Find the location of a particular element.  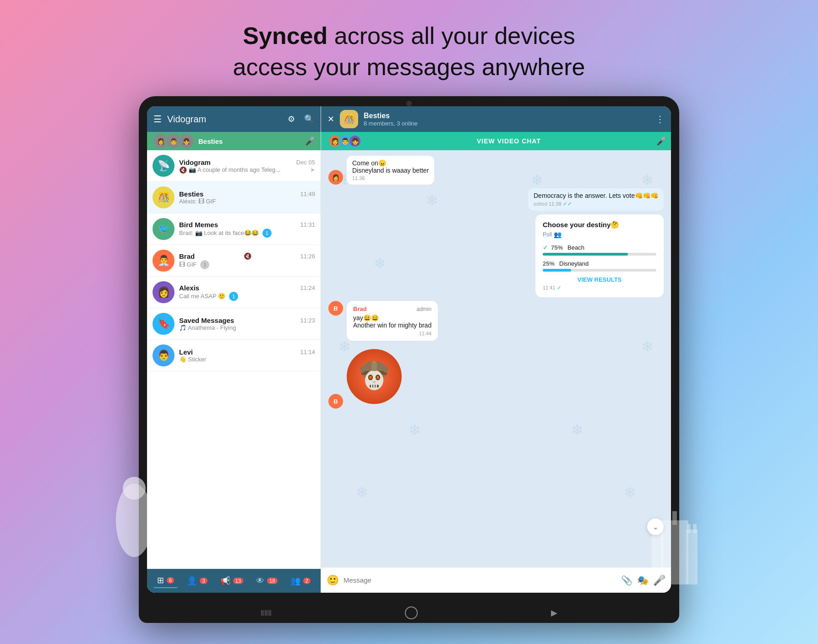

hamburger-icon: ☰ is located at coordinates (158, 119).